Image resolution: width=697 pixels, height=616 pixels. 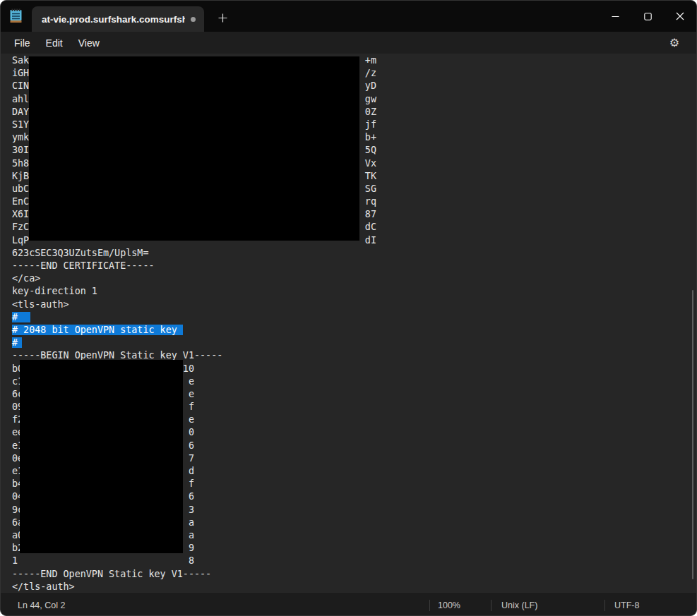 What do you see at coordinates (54, 43) in the screenshot?
I see `menu-edit: Edit` at bounding box center [54, 43].